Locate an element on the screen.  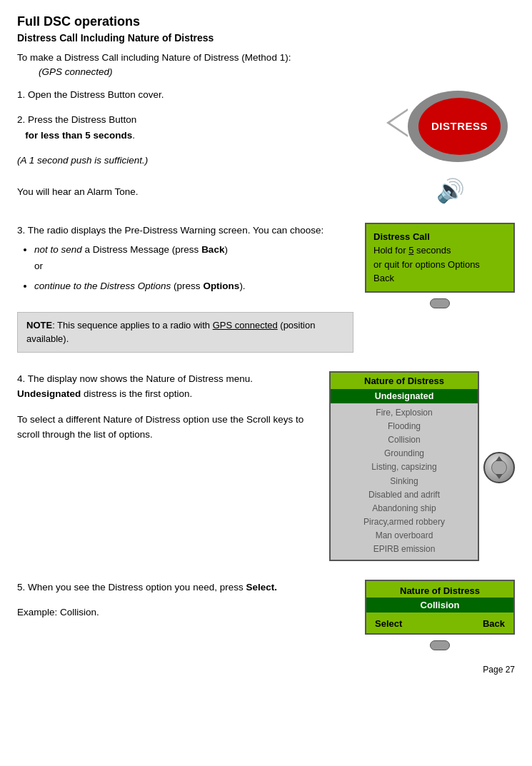
nature-screen-list: Fire, Explosion Flooding Collision Groun… is located at coordinates (404, 481).